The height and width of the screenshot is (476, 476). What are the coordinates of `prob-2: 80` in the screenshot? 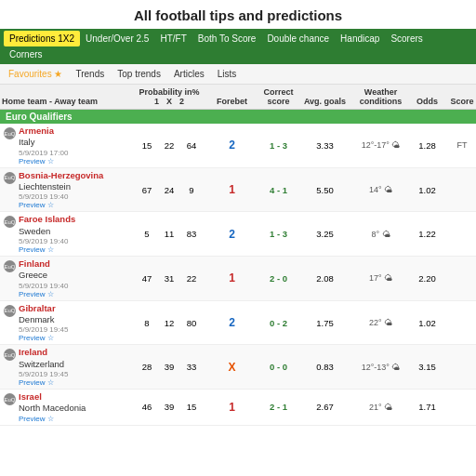 It's located at (192, 324).